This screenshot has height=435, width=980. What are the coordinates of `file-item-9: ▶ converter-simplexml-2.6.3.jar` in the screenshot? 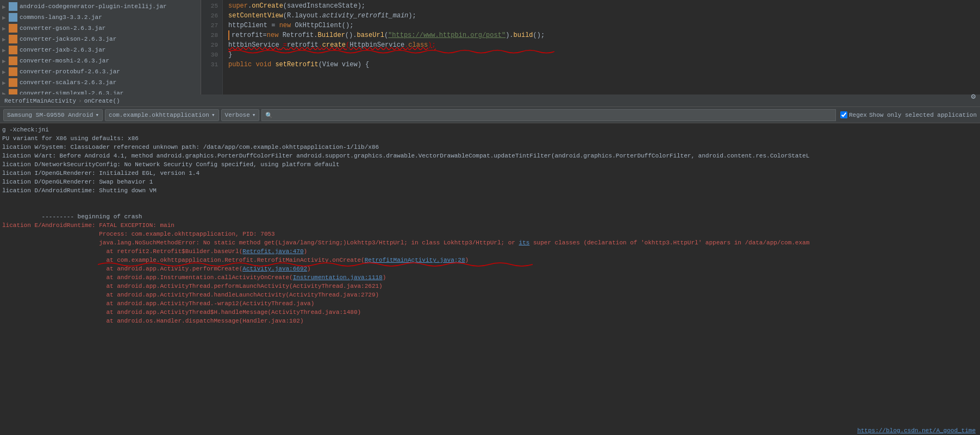 It's located at (100, 91).